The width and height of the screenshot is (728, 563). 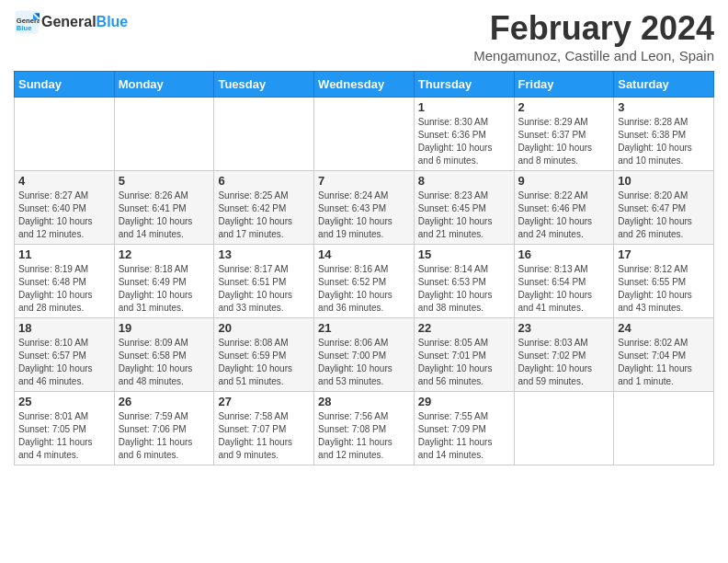 What do you see at coordinates (564, 254) in the screenshot?
I see `day-number: 16` at bounding box center [564, 254].